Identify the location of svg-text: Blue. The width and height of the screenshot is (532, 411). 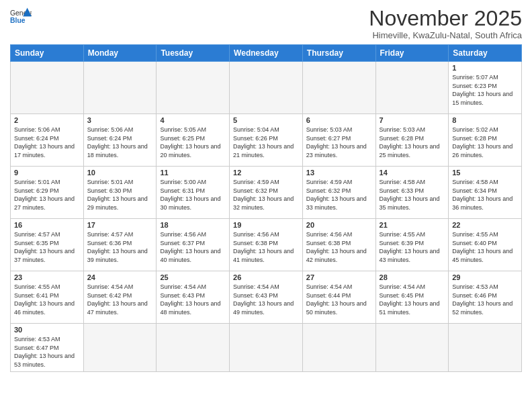
(17, 20).